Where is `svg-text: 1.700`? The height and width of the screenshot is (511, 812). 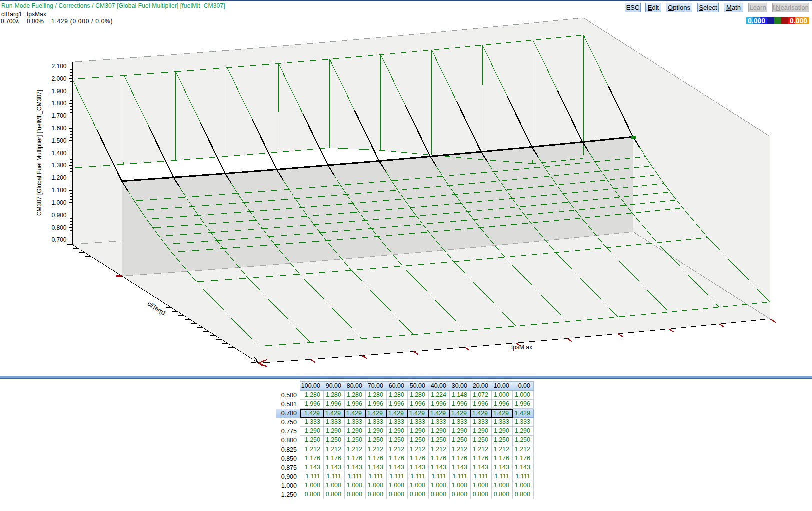
svg-text: 1.700 is located at coordinates (59, 116).